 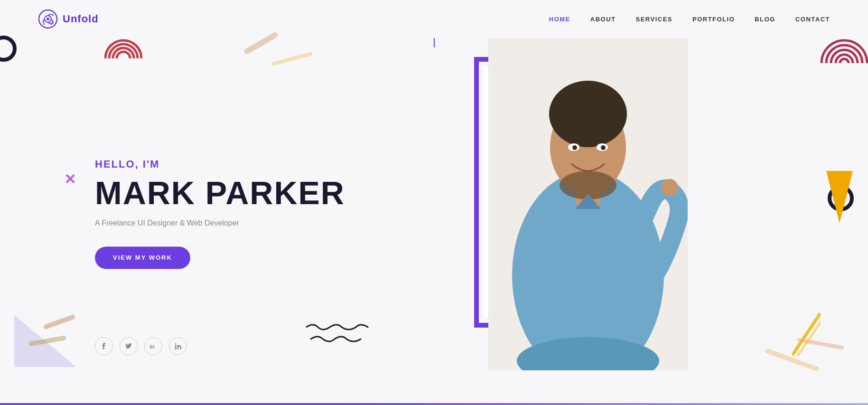 I want to click on nav-item-home: HOME, so click(x=560, y=19).